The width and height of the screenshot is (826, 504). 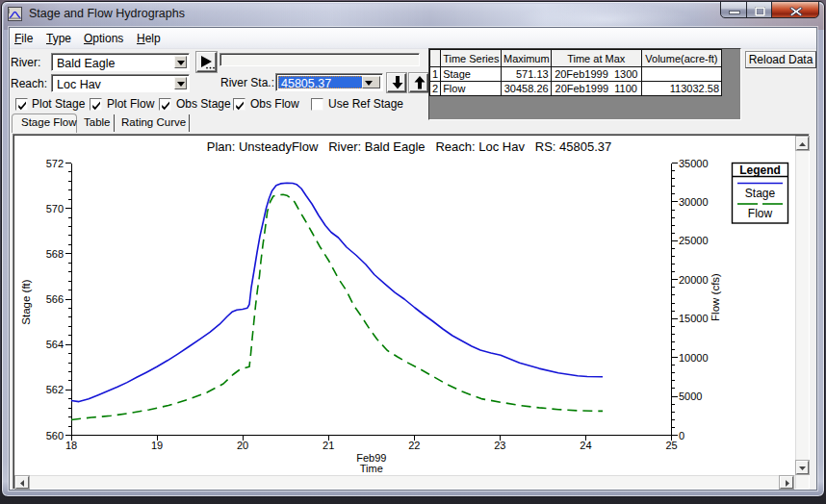 I want to click on svg-text: 572, so click(x=55, y=164).